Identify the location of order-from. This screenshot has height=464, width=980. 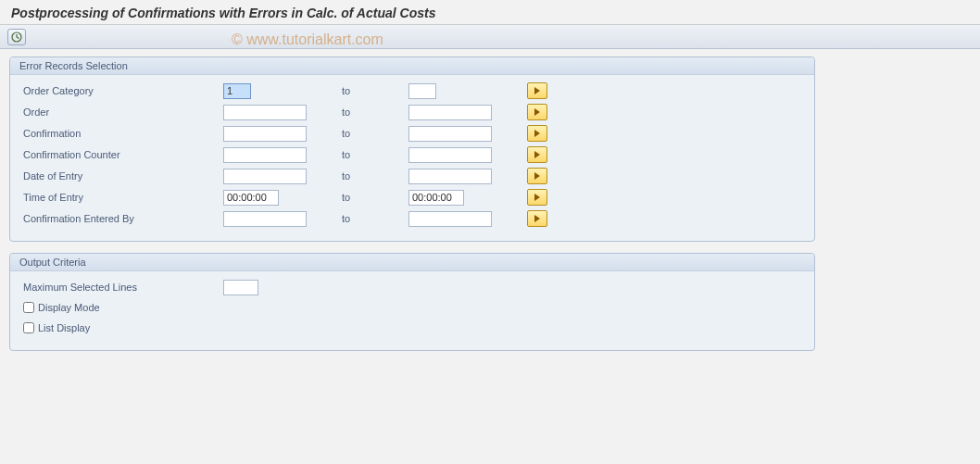
(265, 113).